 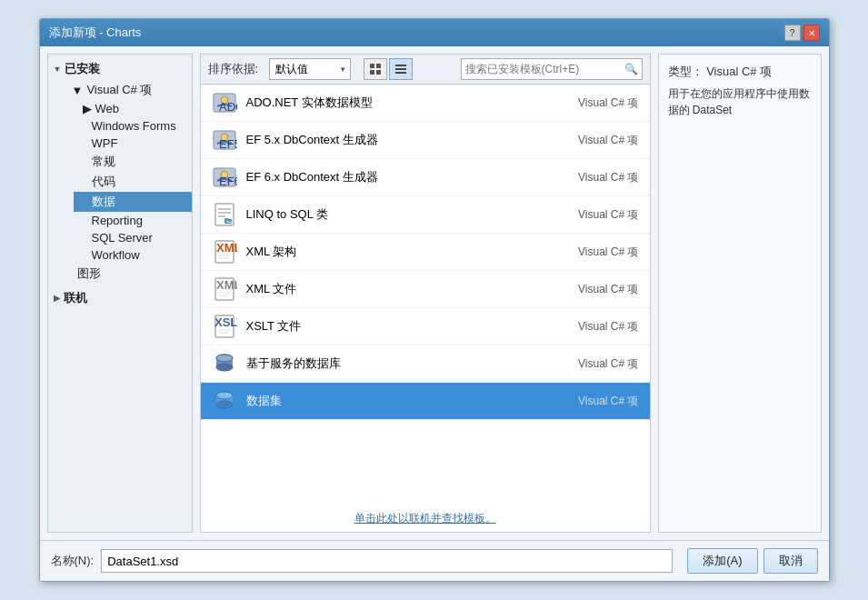 What do you see at coordinates (78, 91) in the screenshot?
I see `visual-csharp-chevron: ▼` at bounding box center [78, 91].